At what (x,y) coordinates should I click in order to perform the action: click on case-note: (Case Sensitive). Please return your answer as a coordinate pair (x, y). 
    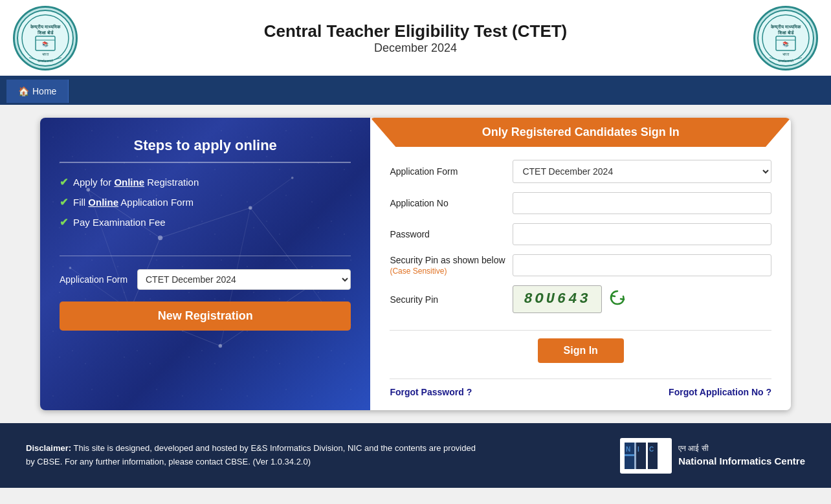
    Looking at the image, I should click on (418, 271).